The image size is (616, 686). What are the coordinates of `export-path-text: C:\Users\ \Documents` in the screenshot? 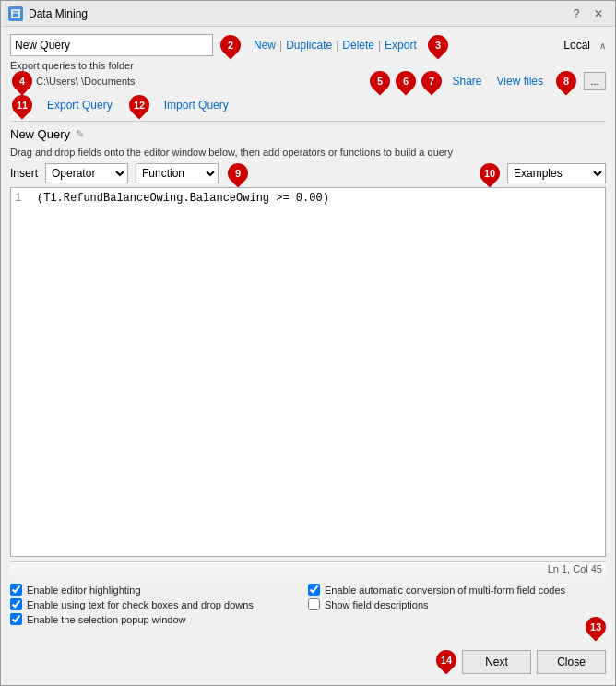 It's located at (200, 81).